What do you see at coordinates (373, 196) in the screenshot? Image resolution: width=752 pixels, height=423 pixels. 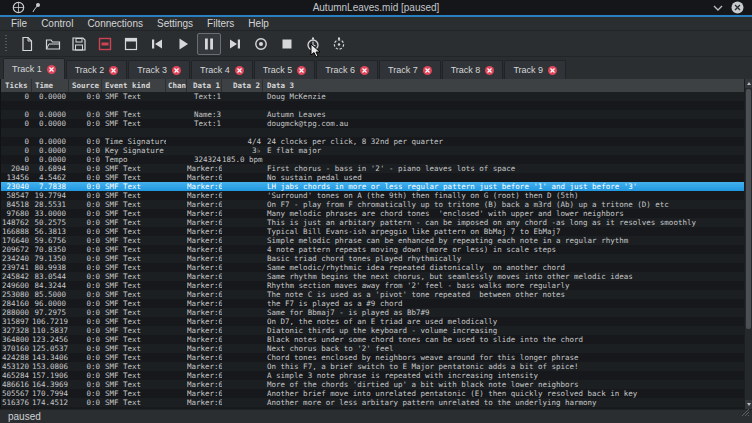 I see `table-row: 5854719.77940:0SMF TextMarker:6'Surround…` at bounding box center [373, 196].